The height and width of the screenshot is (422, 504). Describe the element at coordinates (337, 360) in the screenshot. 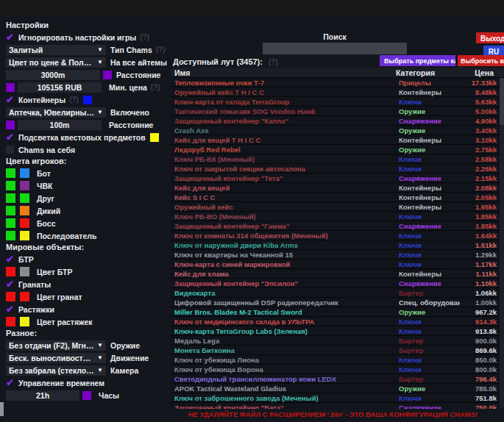

I see `loot-row: Ключ от убежища ЛионаКлючи850.0k` at that location.